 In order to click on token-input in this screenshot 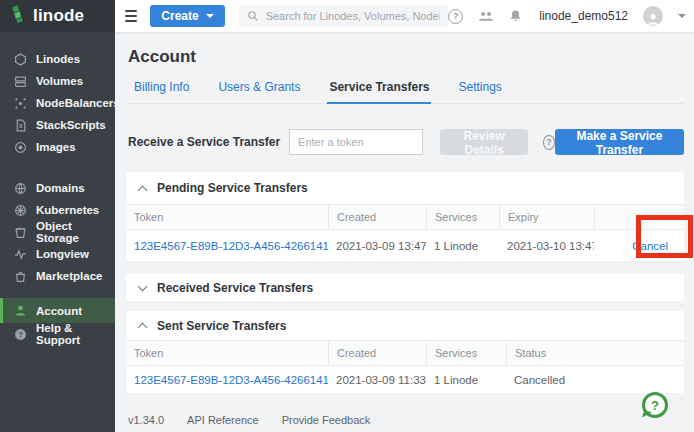, I will do `click(356, 142)`.